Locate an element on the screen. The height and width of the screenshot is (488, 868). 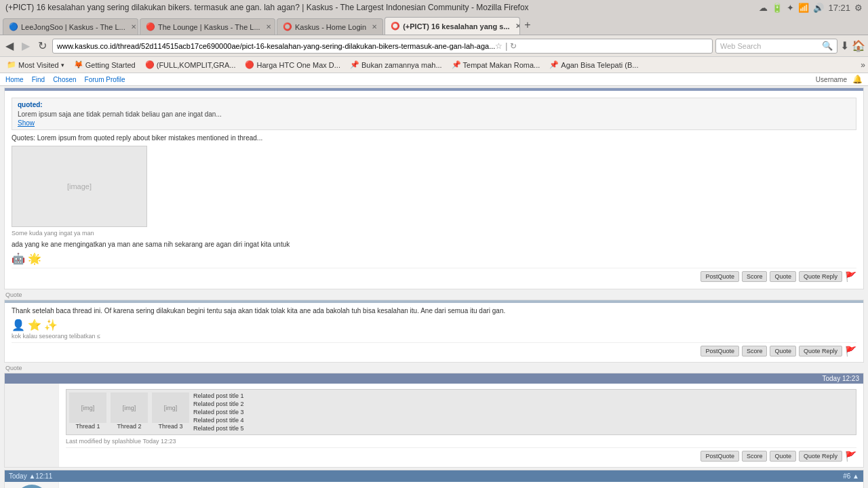
titlebar-icons: ☁ 🔋 ✦ 📶 🔊 17:21 ⚙ is located at coordinates (811, 8).